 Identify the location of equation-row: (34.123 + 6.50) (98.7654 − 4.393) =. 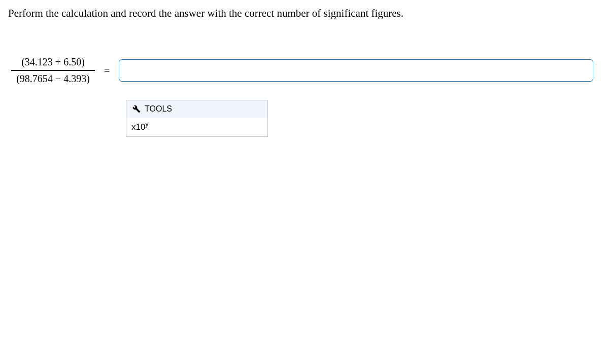
(306, 70).